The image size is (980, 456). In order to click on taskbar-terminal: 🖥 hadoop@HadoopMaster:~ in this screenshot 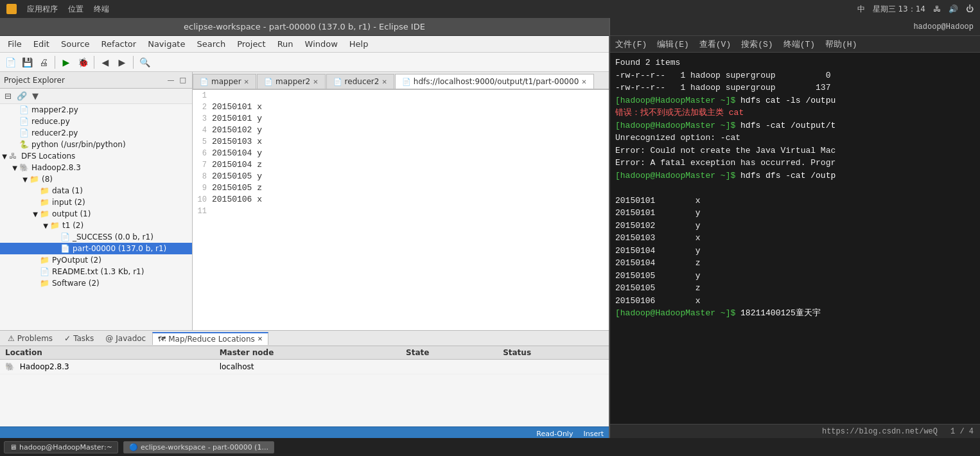, I will do `click(61, 447)`.